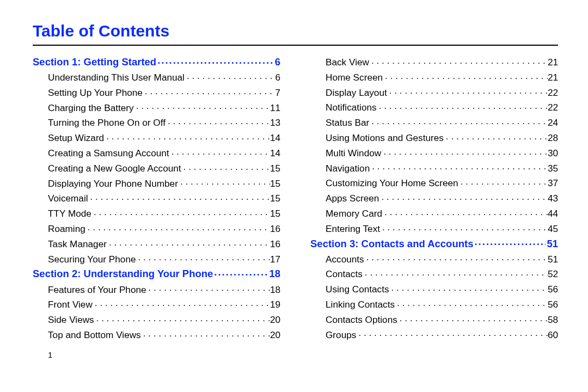 Image resolution: width=588 pixels, height=392 pixels. What do you see at coordinates (341, 335) in the screenshot?
I see `entry-label: Groups` at bounding box center [341, 335].